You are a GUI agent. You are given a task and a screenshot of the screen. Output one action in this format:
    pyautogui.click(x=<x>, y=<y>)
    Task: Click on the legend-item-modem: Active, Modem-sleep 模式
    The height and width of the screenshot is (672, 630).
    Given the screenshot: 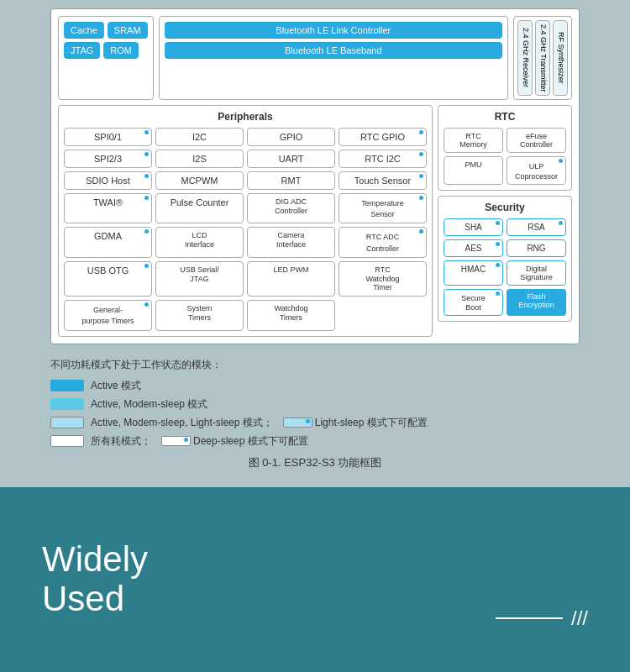 What is the action you would take?
    pyautogui.click(x=315, y=405)
    